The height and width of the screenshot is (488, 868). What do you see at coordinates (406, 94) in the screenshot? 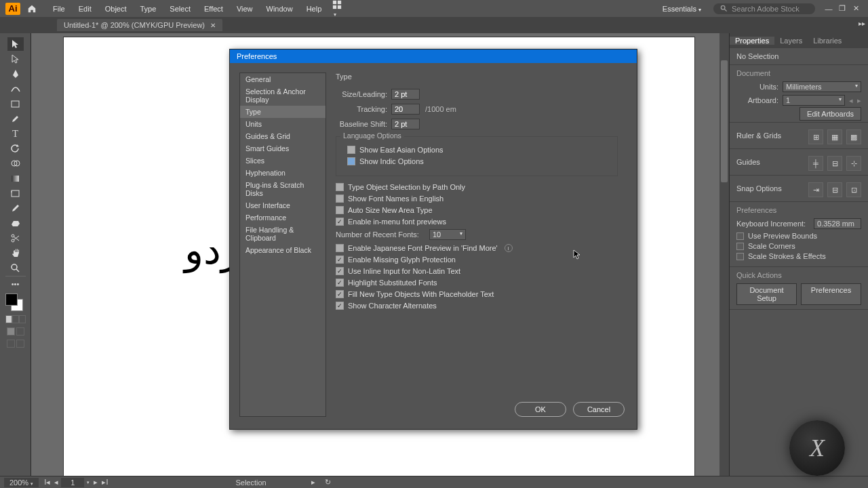
I see `size-leading-input: 2 pt` at bounding box center [406, 94].